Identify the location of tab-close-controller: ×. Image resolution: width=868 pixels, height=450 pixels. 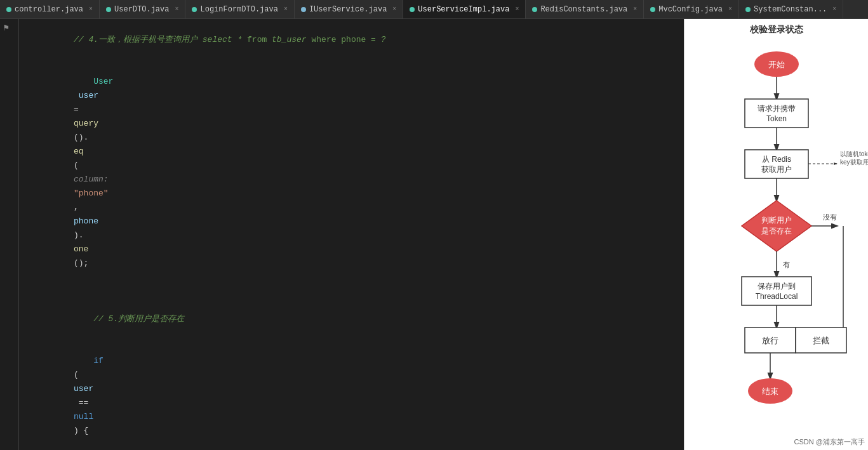
(91, 9).